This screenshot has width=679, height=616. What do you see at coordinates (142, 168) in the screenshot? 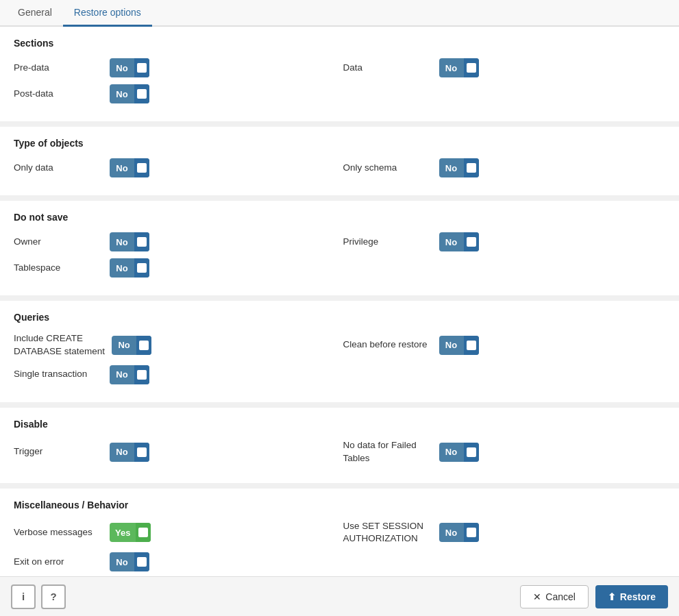
I see `toggle-switch-only-data` at bounding box center [142, 168].